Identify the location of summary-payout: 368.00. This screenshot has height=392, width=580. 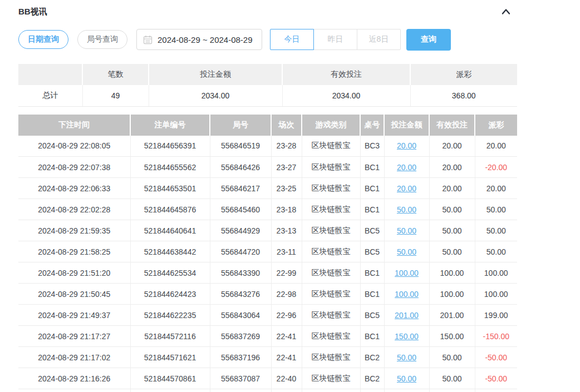
(464, 96).